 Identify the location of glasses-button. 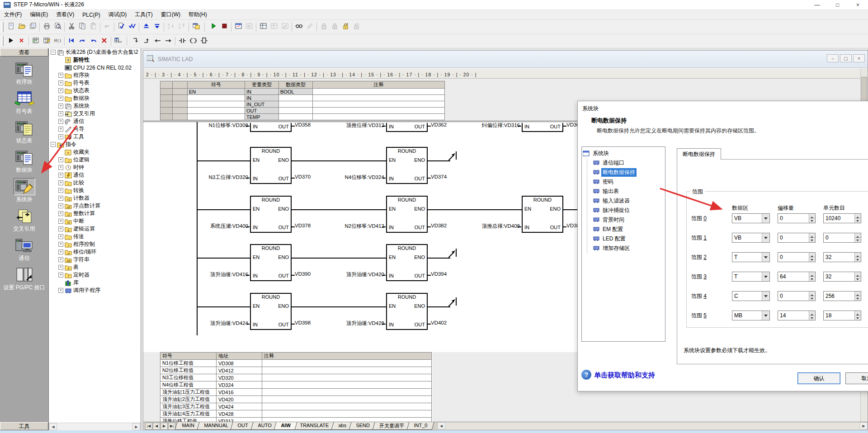
(299, 27).